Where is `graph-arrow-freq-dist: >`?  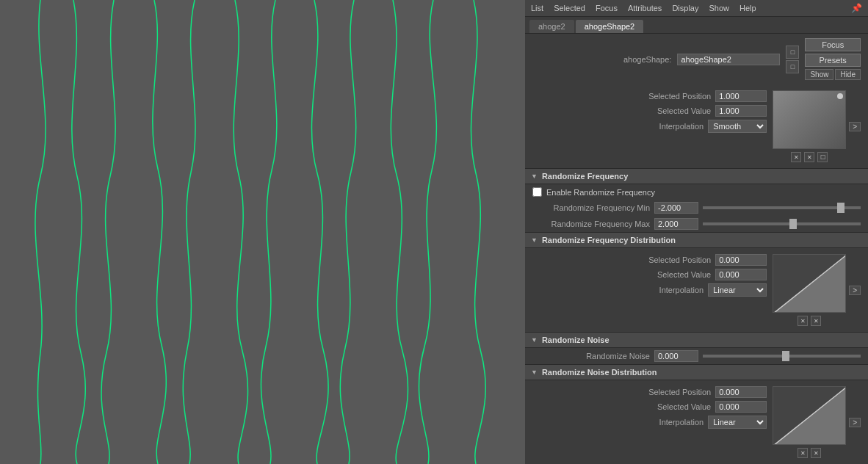 graph-arrow-freq-dist: > is located at coordinates (855, 291).